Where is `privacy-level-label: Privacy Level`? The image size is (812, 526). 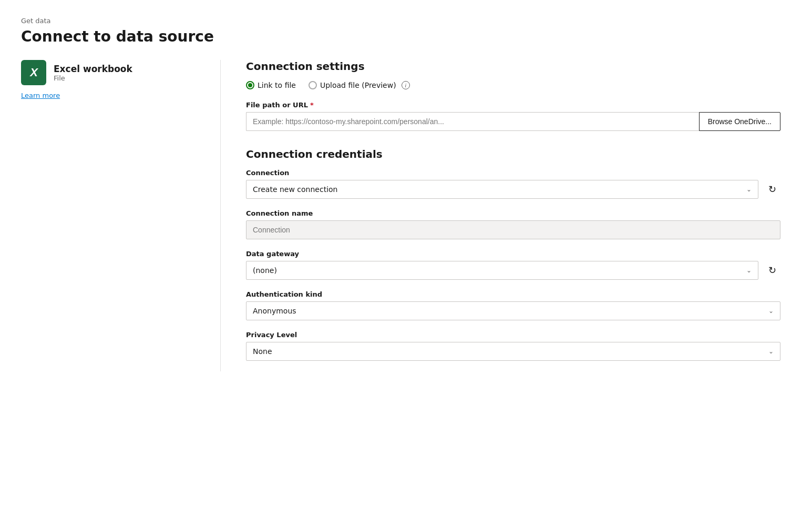 privacy-level-label: Privacy Level is located at coordinates (513, 335).